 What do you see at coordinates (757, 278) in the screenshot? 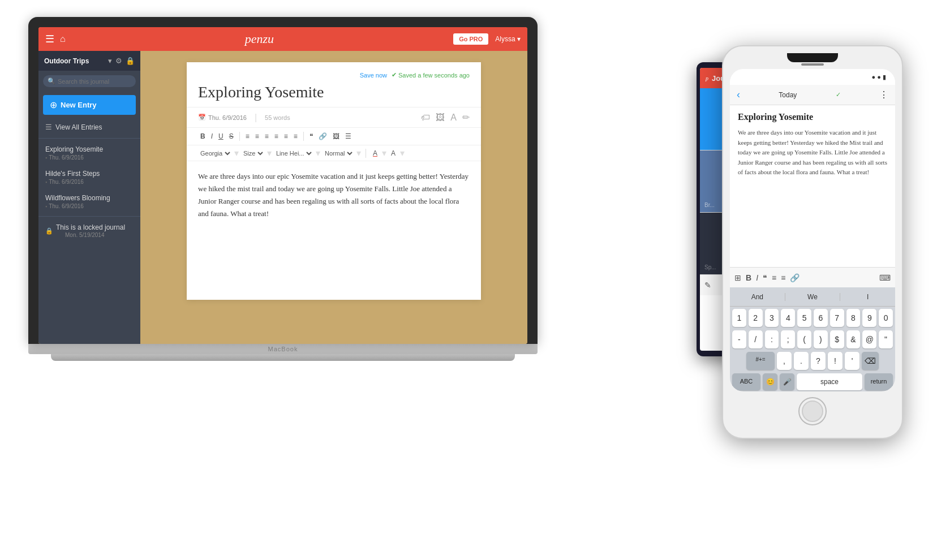
I see `italic-icon: I` at bounding box center [757, 278].